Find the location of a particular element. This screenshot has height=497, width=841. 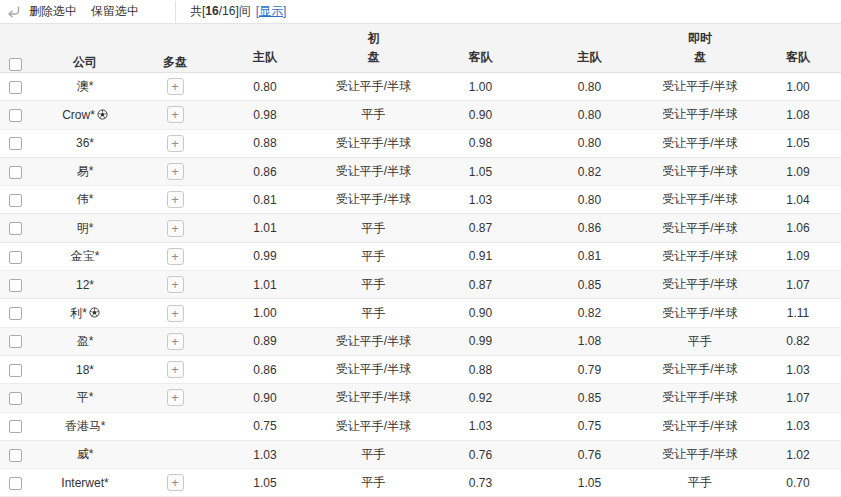

odds-cell-live-home: 0.85 is located at coordinates (590, 398).